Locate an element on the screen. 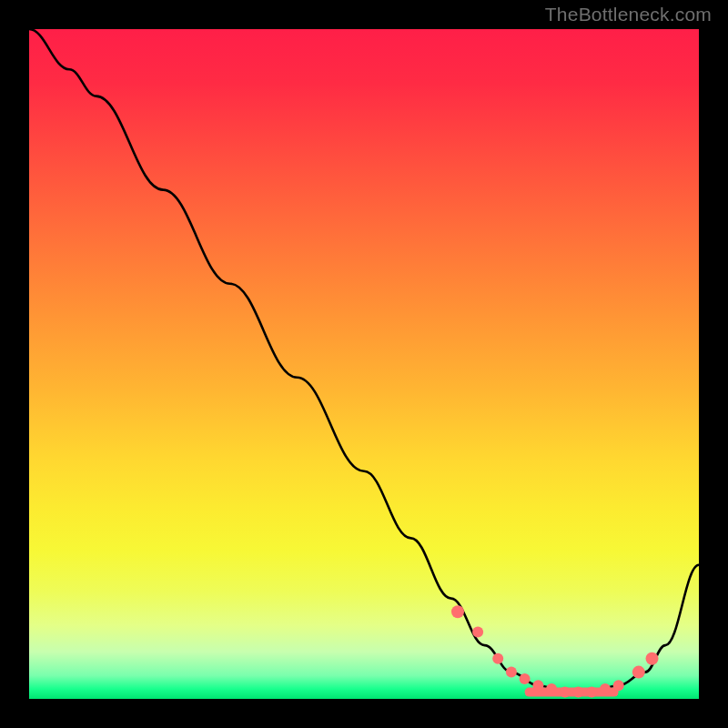  optimal-range-markers is located at coordinates (555, 652).